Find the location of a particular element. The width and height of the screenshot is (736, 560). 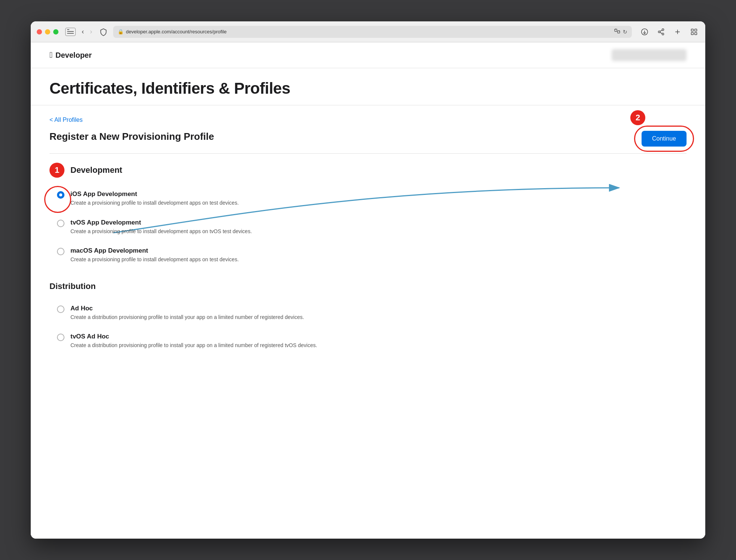

macos-app-dev-radio is located at coordinates (61, 252).